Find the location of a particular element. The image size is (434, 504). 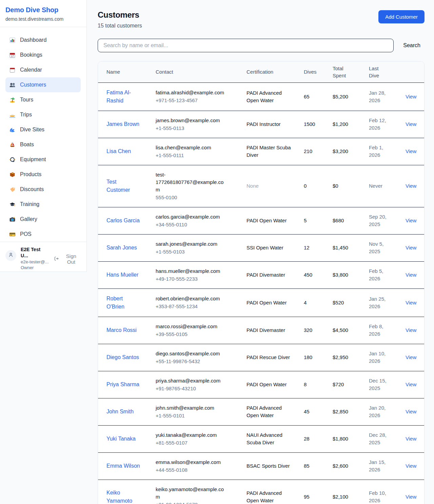

customer-email: carlos.garcia@example.com is located at coordinates (201, 217).